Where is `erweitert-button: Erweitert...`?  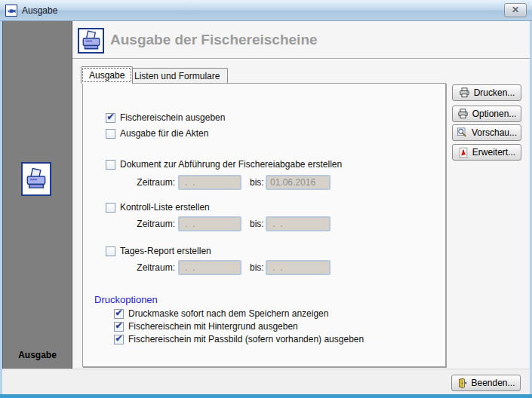 erweitert-button: Erweitert... is located at coordinates (487, 152).